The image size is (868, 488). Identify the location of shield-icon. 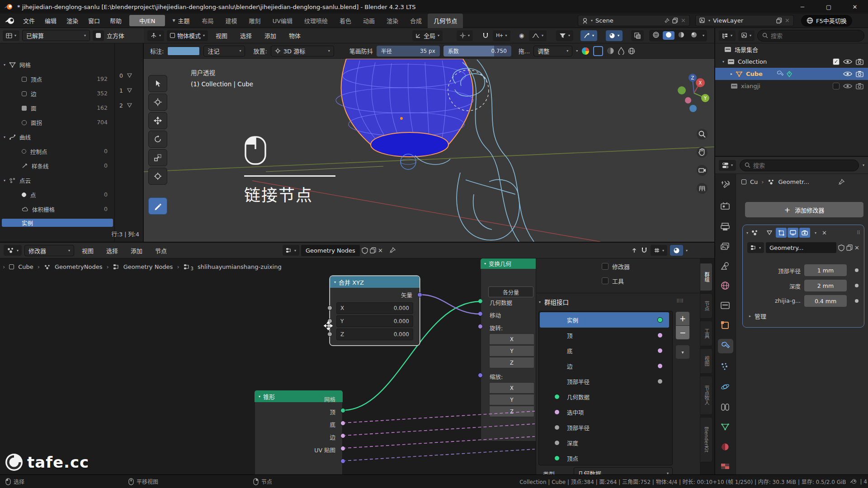
(365, 250).